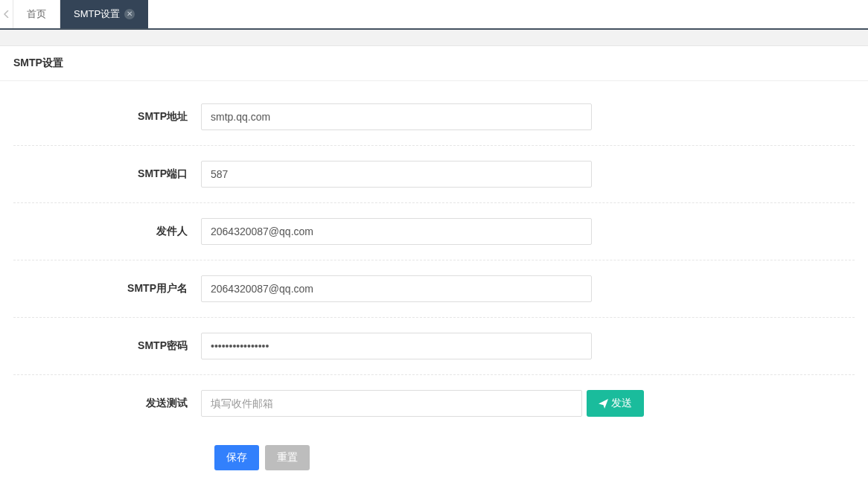 The image size is (868, 483). I want to click on label-smtp-user: SMTP用户名, so click(107, 289).